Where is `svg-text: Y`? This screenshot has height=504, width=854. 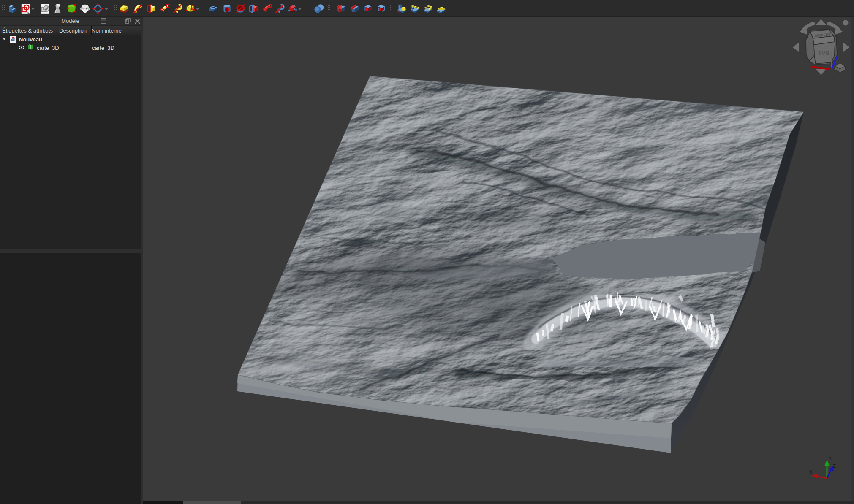 svg-text: Y is located at coordinates (830, 458).